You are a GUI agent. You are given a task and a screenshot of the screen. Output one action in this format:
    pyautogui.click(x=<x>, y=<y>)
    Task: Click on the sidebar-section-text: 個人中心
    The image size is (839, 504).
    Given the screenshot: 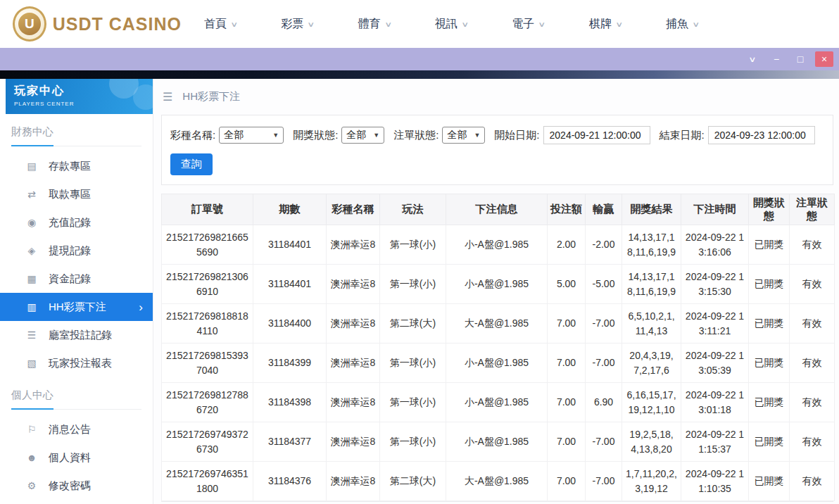 What is the action you would take?
    pyautogui.click(x=32, y=399)
    